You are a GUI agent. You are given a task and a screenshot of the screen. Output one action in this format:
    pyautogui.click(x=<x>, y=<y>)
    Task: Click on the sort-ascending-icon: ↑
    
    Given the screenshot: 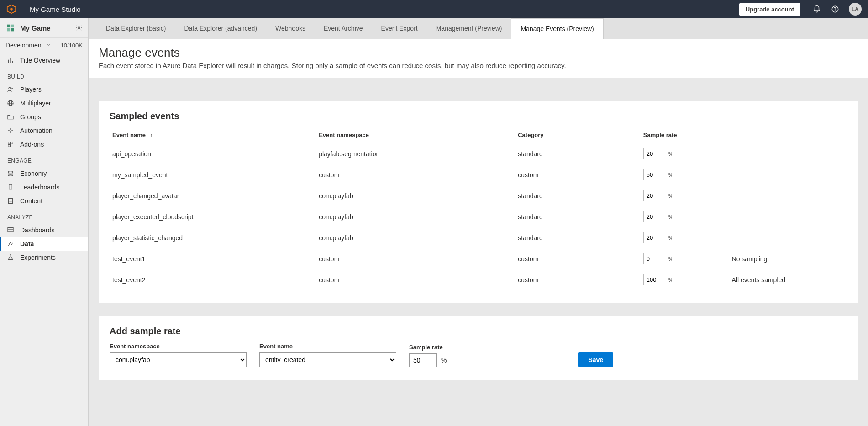 What is the action you would take?
    pyautogui.click(x=152, y=135)
    